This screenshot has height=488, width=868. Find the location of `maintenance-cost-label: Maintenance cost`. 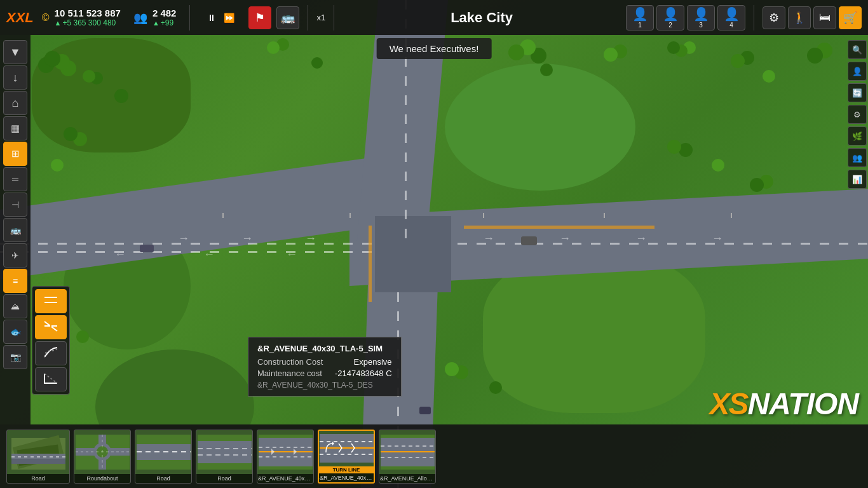

maintenance-cost-label: Maintenance cost is located at coordinates (290, 374).